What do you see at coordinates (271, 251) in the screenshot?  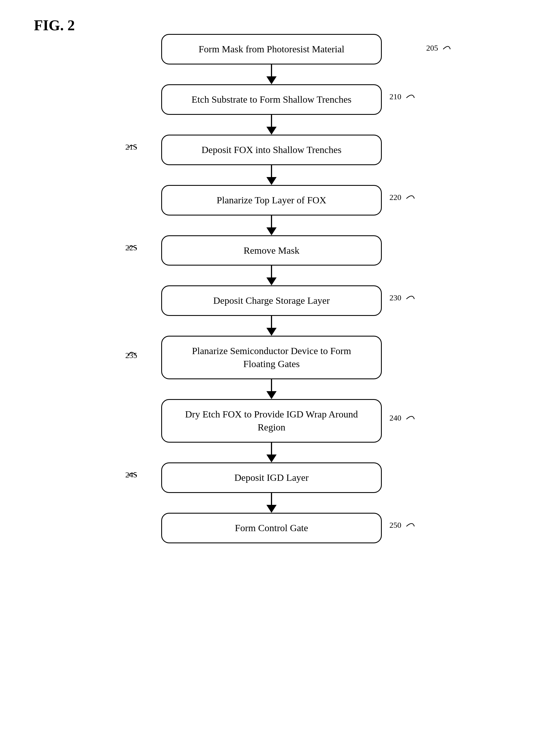 I see `step-text-225: Remove Mask` at bounding box center [271, 251].